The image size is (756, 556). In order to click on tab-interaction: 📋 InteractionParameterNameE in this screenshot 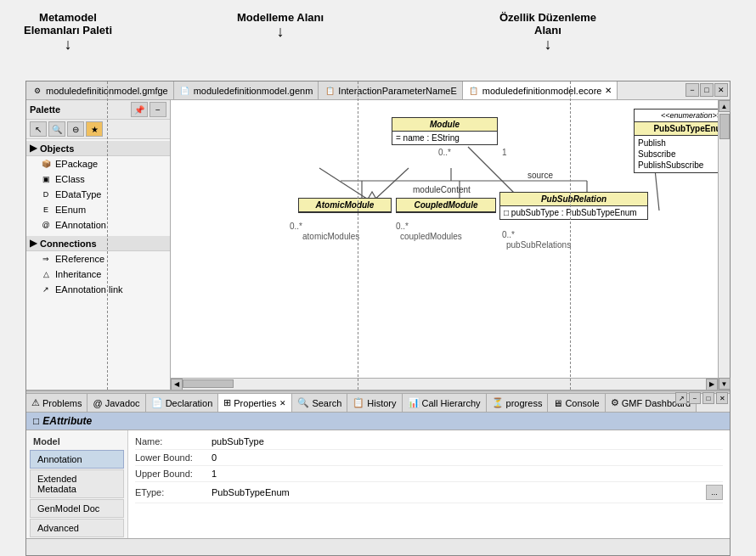, I will do `click(391, 91)`.